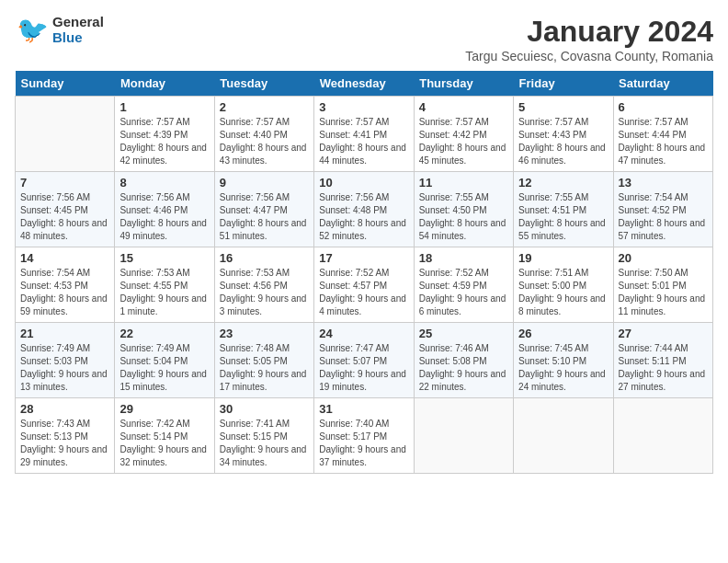 The image size is (728, 563). Describe the element at coordinates (589, 31) in the screenshot. I see `month-title: January 2024` at that location.